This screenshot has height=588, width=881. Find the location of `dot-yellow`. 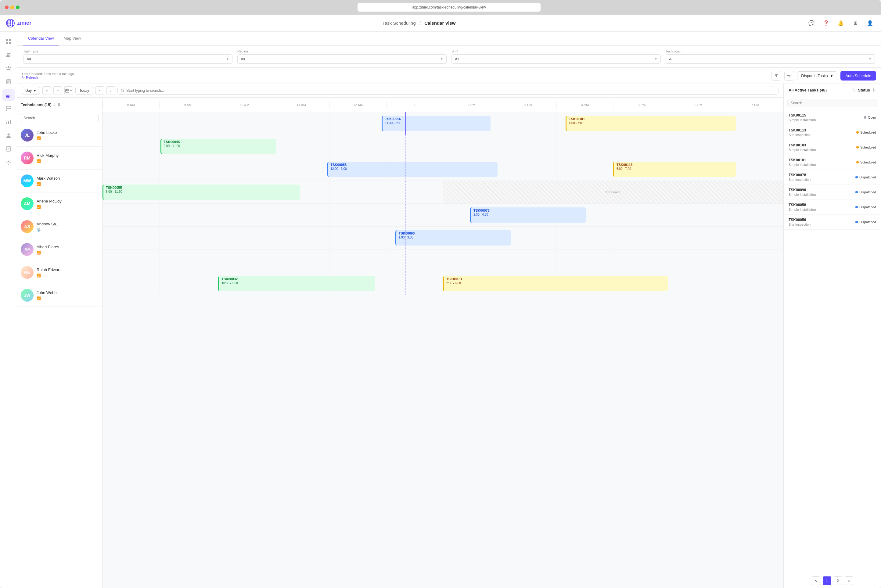

dot-yellow is located at coordinates (12, 8).